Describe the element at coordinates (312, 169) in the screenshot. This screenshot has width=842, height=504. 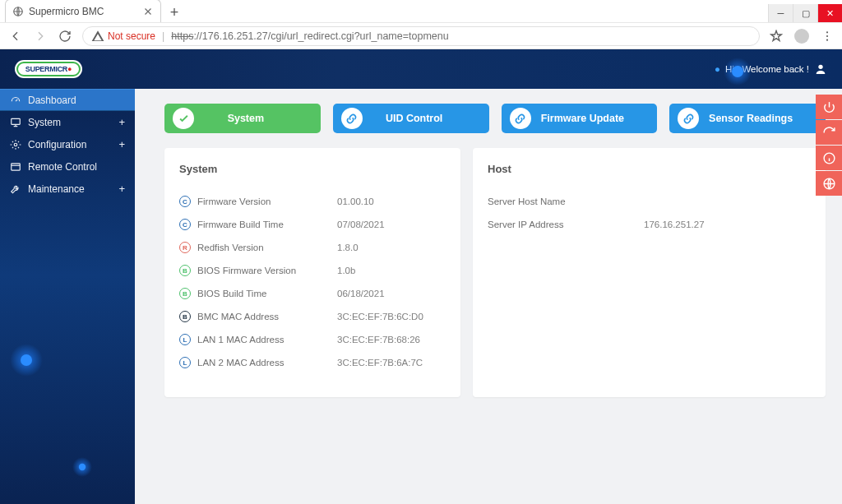
I see `panel-title: System` at that location.